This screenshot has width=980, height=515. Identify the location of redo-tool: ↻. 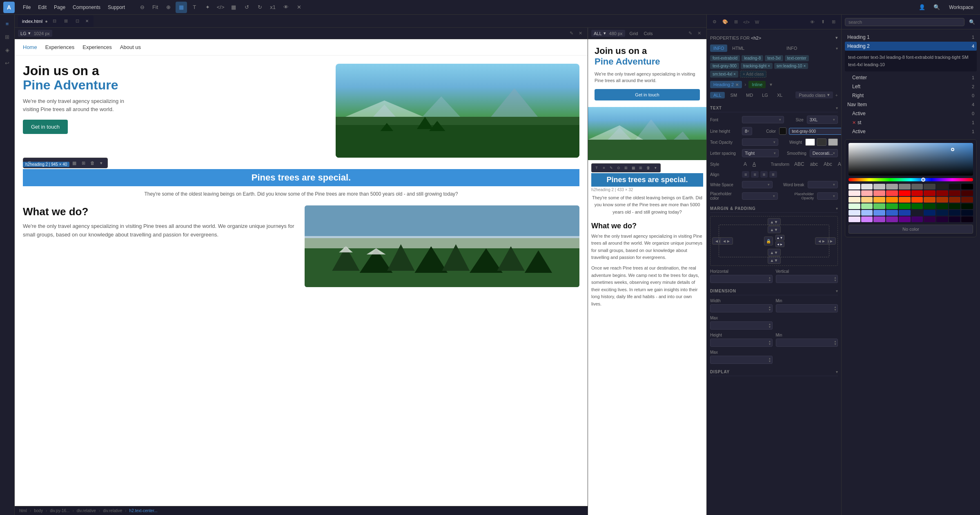
(260, 7).